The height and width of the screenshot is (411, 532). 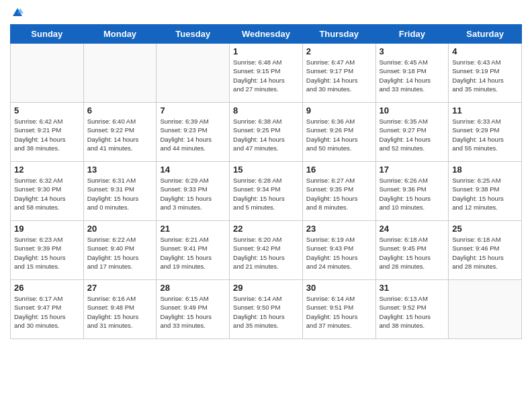 What do you see at coordinates (120, 287) in the screenshot?
I see `day-number: 27` at bounding box center [120, 287].